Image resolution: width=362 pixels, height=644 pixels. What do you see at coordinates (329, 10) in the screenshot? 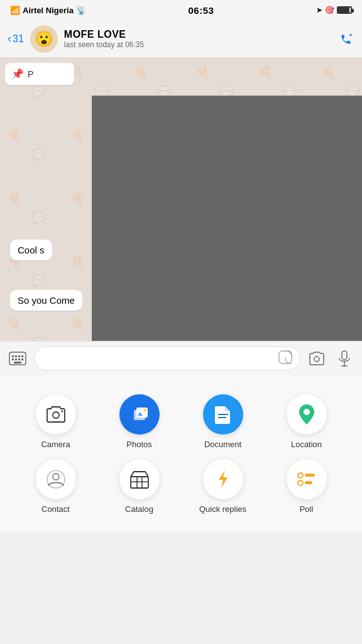
I see `target-icon: 🎯` at bounding box center [329, 10].